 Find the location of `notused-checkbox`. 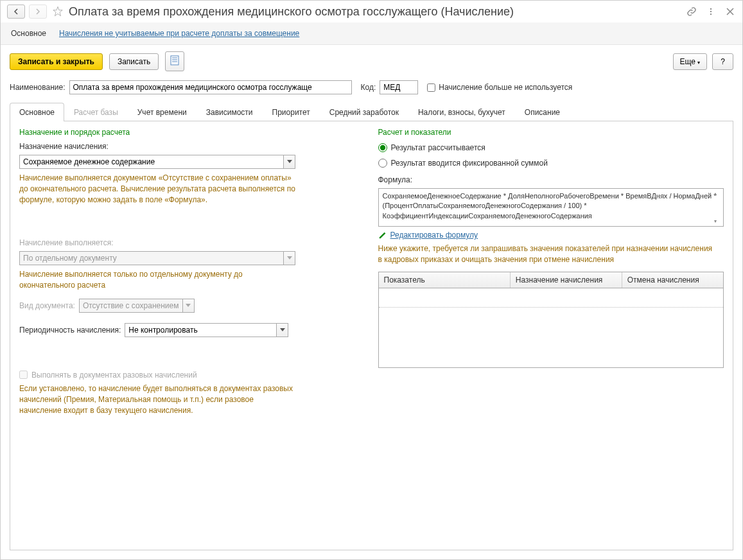

notused-checkbox is located at coordinates (432, 87).